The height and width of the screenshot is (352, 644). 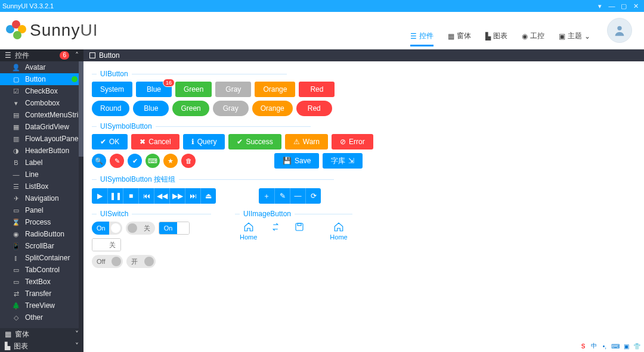 I want to click on app-header: SunnyUI ☰ 控件 ▦ 窗体 ▙ 图表 ◉ 工控 ▣ 主题 ⌄, so click(x=322, y=31).